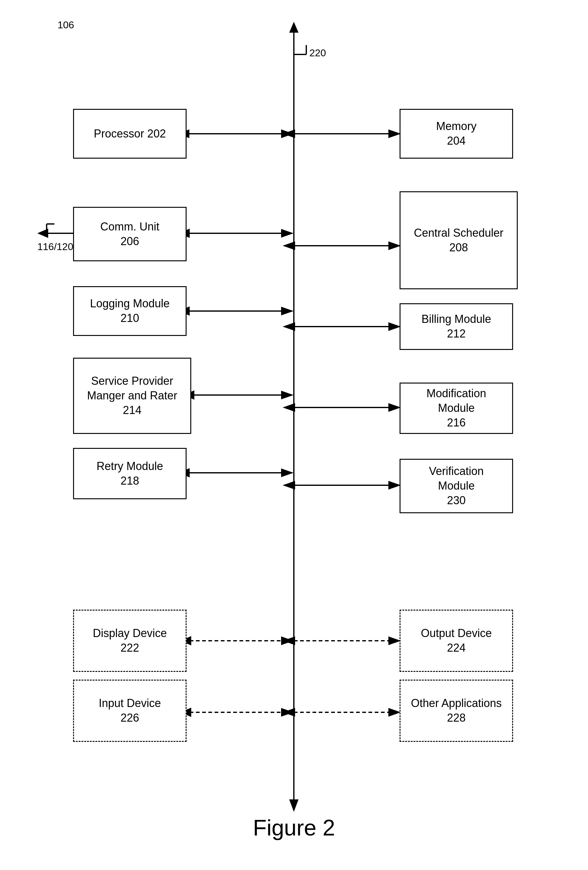 The image size is (588, 870). I want to click on ref-220-label: 220, so click(318, 53).